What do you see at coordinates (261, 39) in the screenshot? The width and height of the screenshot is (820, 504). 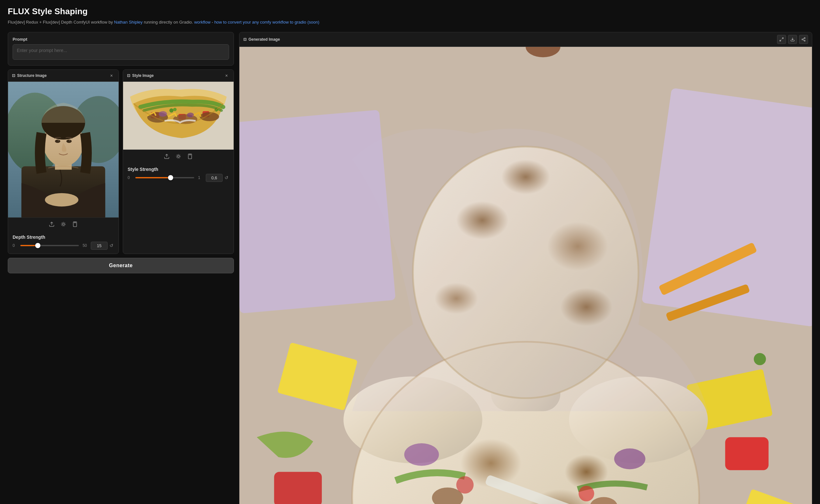 I see `generated-panel-title: ⊡ Generated Image` at bounding box center [261, 39].